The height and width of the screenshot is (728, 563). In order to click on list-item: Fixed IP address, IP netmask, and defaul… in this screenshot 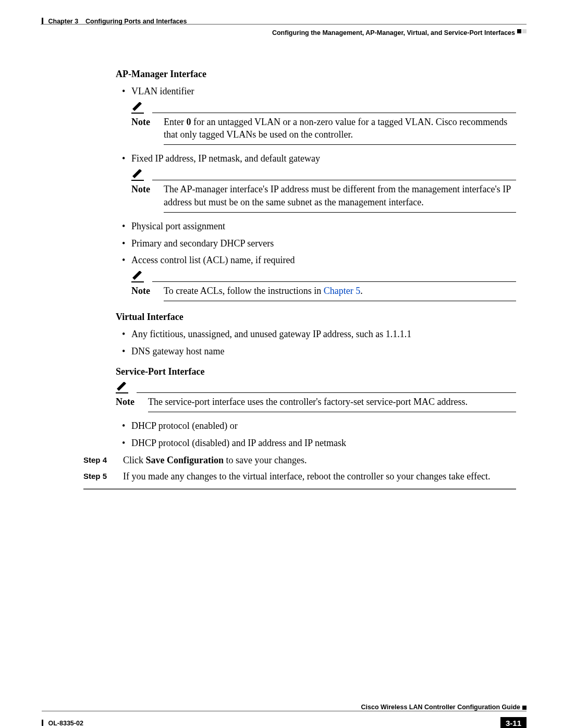, I will do `click(316, 158)`.